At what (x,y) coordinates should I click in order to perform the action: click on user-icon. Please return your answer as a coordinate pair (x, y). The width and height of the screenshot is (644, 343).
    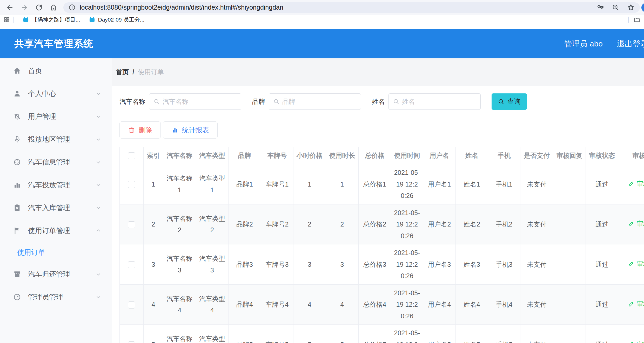
    Looking at the image, I should click on (17, 94).